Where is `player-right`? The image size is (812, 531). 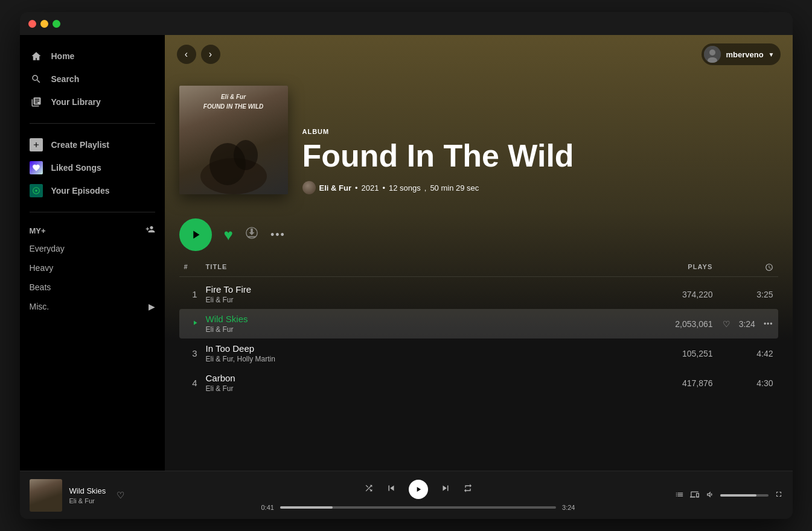
player-right is located at coordinates (711, 495).